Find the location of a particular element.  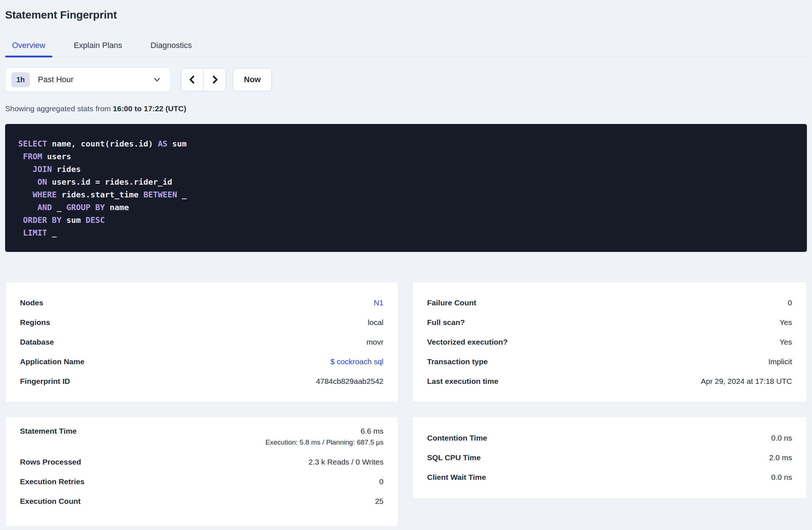

application-name-link: $ cockroach sql is located at coordinates (357, 361).